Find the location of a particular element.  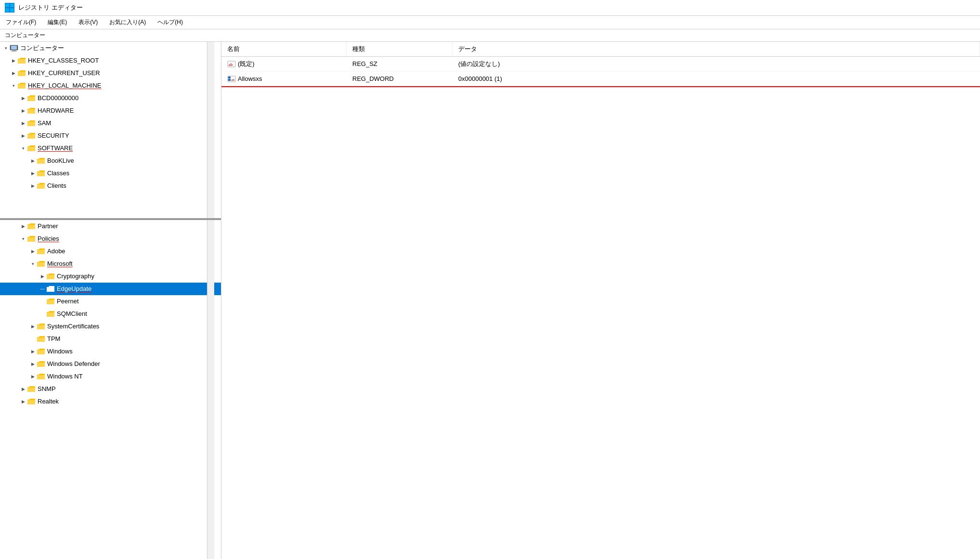

label-software: SOFTWARE is located at coordinates (55, 148).